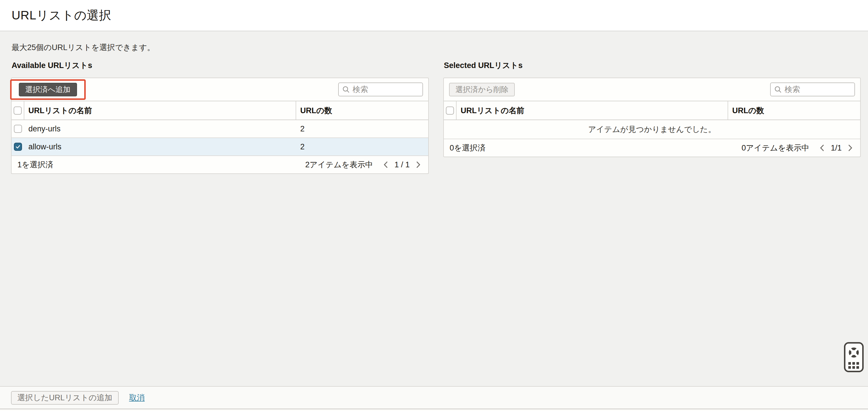  What do you see at coordinates (220, 65) in the screenshot?
I see `available-heading: Available URLリストs` at bounding box center [220, 65].